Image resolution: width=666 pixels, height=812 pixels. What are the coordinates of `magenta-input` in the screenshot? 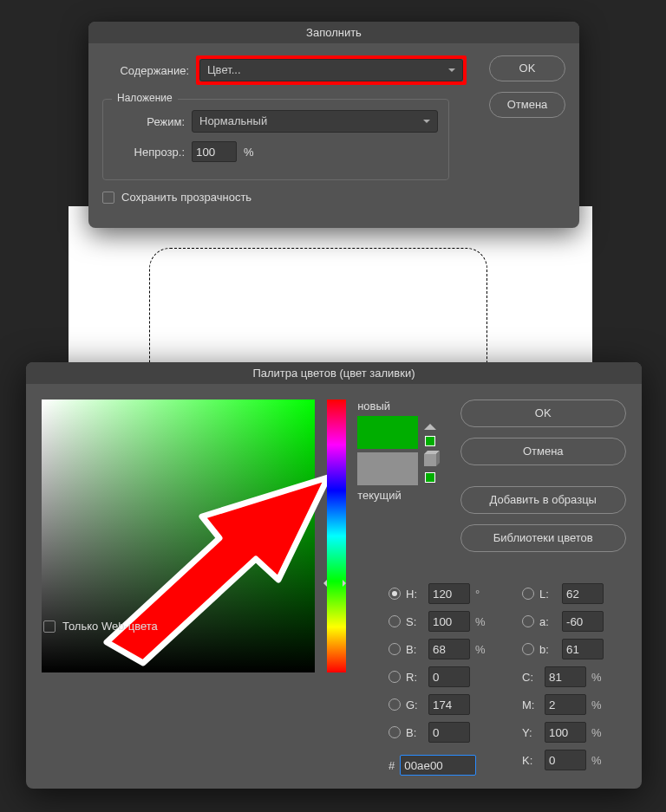 It's located at (565, 705).